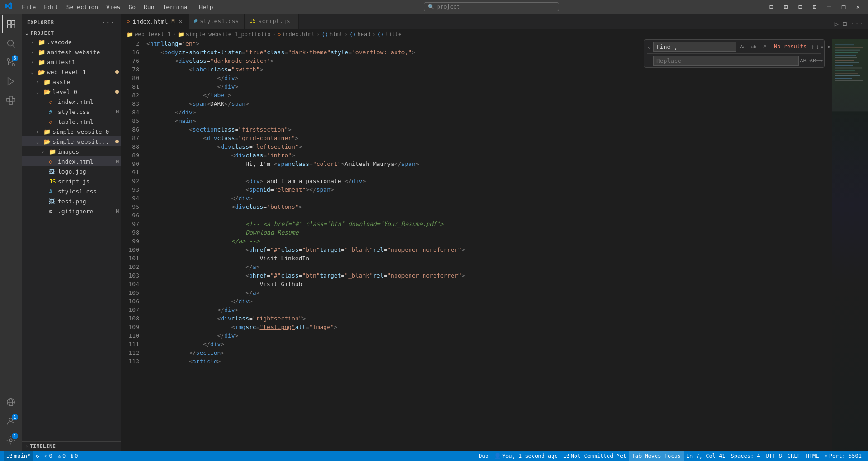 Image resolution: width=868 pixels, height=461 pixels. I want to click on activity-settings: 1, so click(11, 440).